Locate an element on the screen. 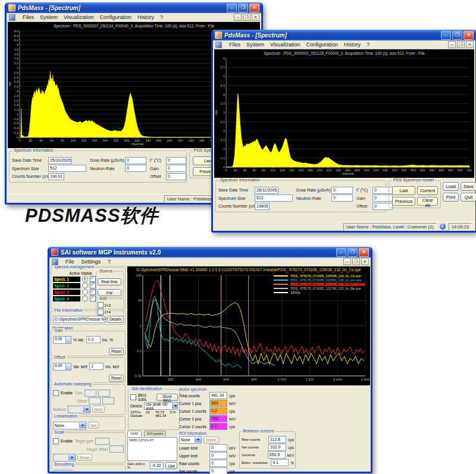 The height and width of the screenshot is (474, 476). spectrum-chip: Spect. 3 is located at coordinates (67, 293).